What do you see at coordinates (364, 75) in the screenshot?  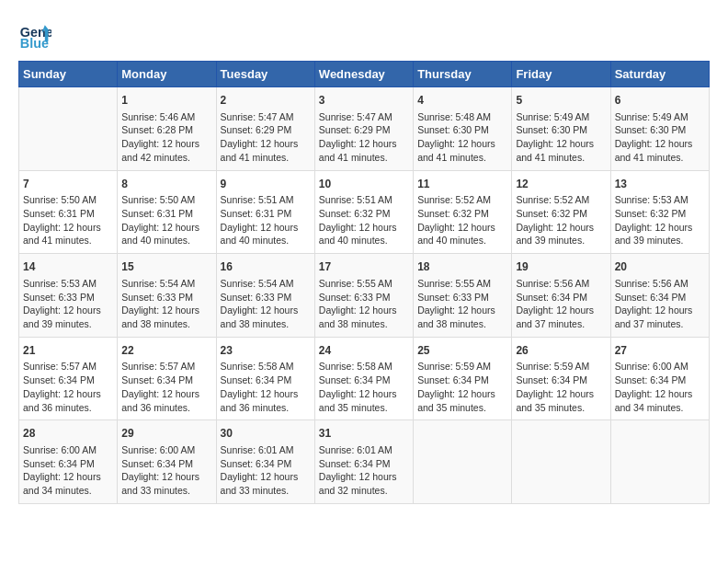 I see `day-header-wednesday: Wednesday` at bounding box center [364, 75].